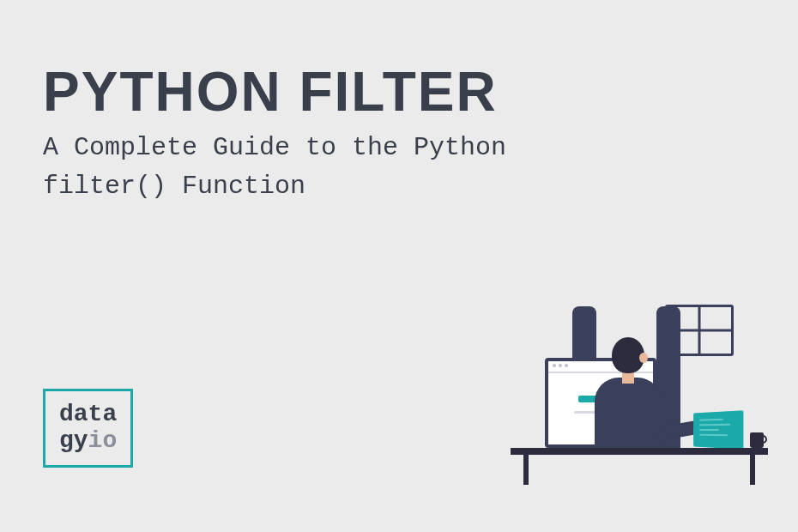  Describe the element at coordinates (639, 451) in the screenshot. I see `desk` at that location.